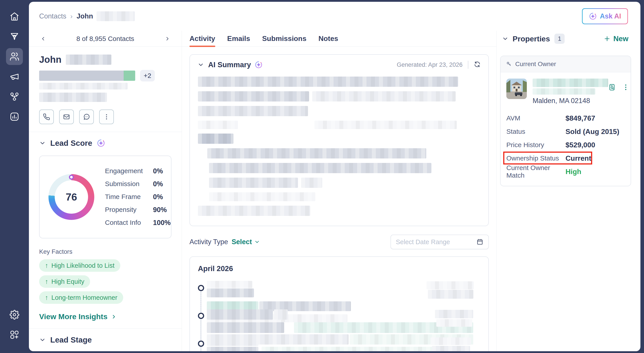 The width and height of the screenshot is (644, 353). Describe the element at coordinates (86, 117) in the screenshot. I see `message-button` at that location.